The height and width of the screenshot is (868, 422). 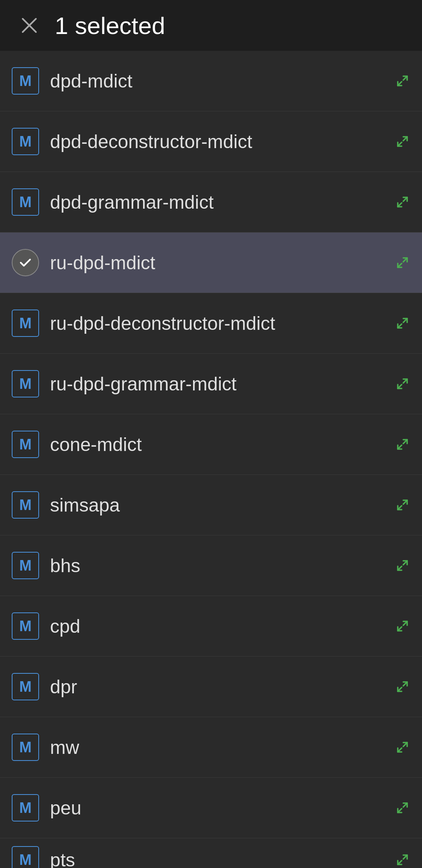 I want to click on item-name: simsapa, so click(x=222, y=505).